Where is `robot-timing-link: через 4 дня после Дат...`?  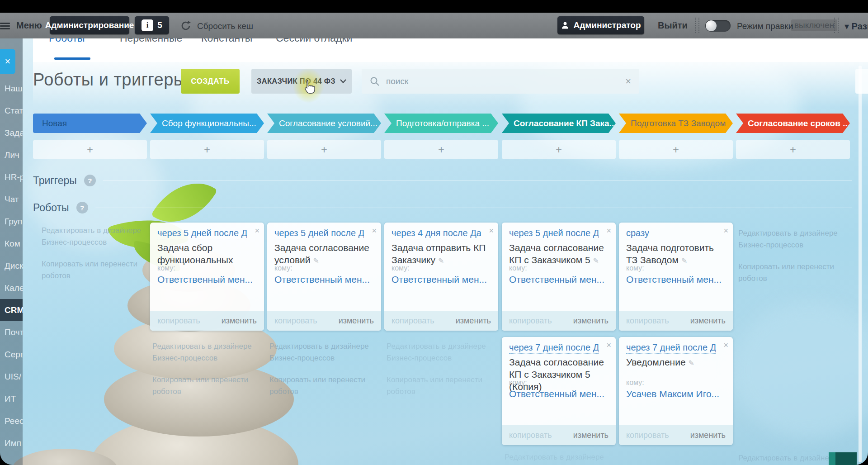 robot-timing-link: через 4 дня после Дат... is located at coordinates (436, 233).